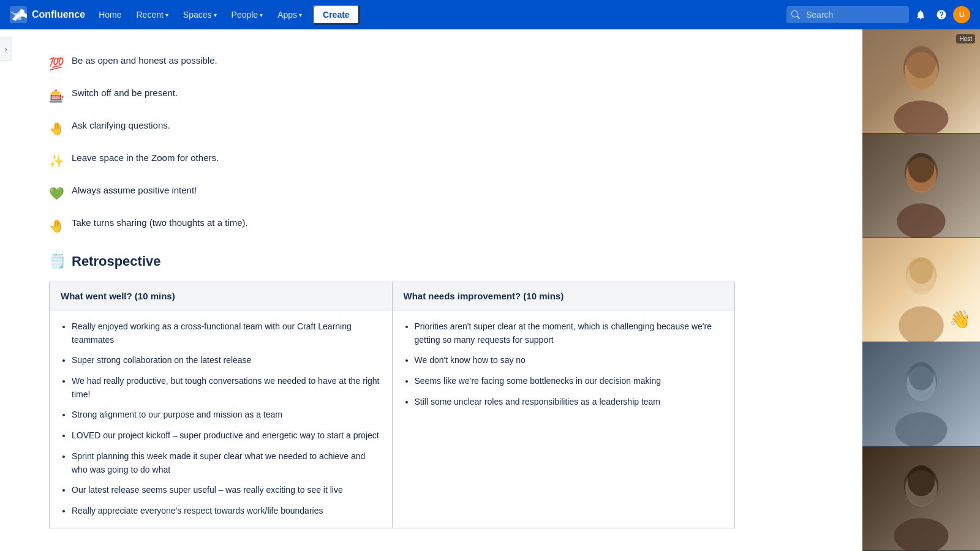  Describe the element at coordinates (227, 361) in the screenshot. I see `list-item: Super strong collaboration on the latest…` at that location.